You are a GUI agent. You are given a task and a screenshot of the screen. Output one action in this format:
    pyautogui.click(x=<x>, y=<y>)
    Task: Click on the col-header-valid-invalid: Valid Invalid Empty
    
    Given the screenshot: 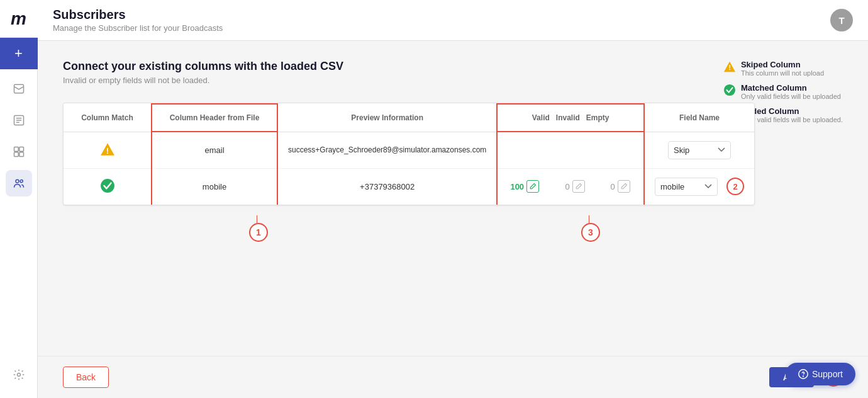 What is the action you would take?
    pyautogui.click(x=570, y=118)
    